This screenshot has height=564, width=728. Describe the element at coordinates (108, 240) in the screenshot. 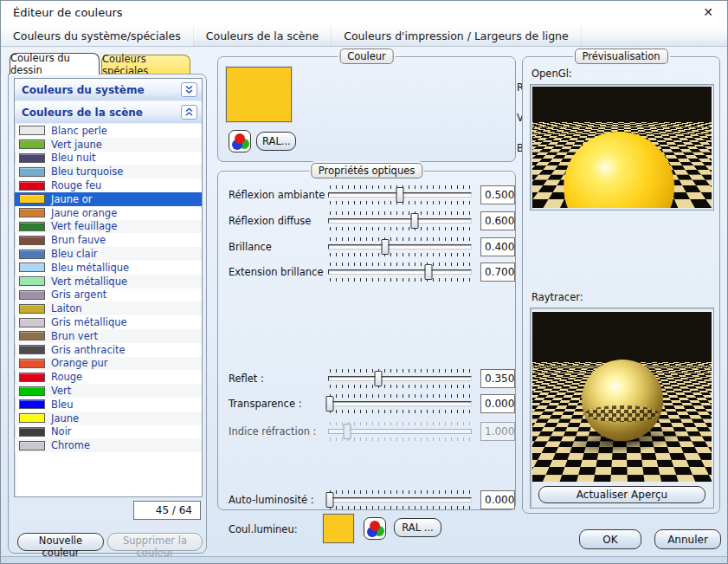

I see `color-list-item: Brun fauve` at that location.